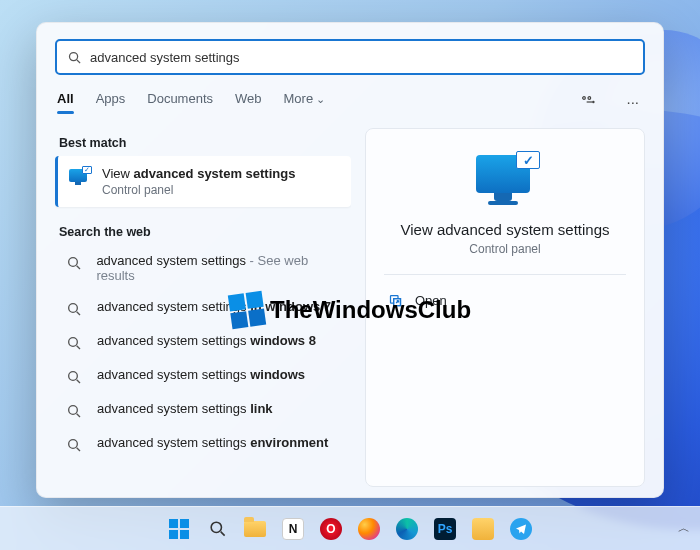 The height and width of the screenshot is (550, 700). What do you see at coordinates (185, 408) in the screenshot?
I see `web-result-text: advanced system settings link` at bounding box center [185, 408].